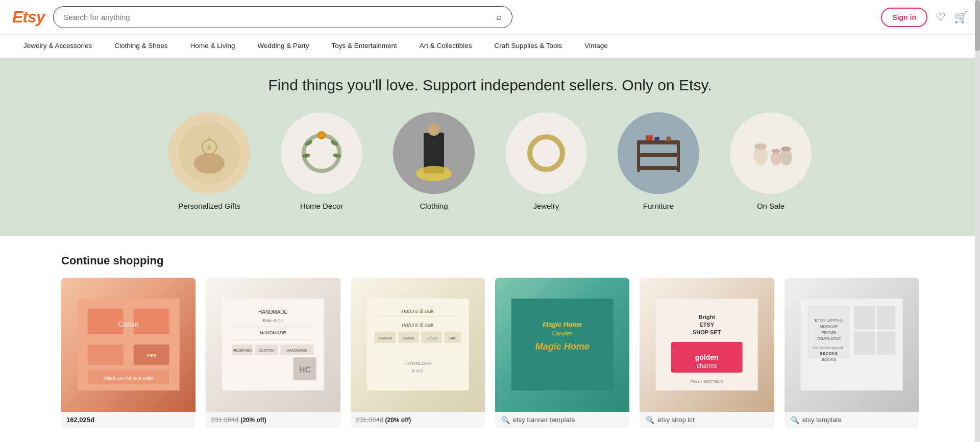 The height and width of the screenshot is (442, 980). What do you see at coordinates (795, 420) in the screenshot?
I see `search-small-icon-6: 🔍` at bounding box center [795, 420].